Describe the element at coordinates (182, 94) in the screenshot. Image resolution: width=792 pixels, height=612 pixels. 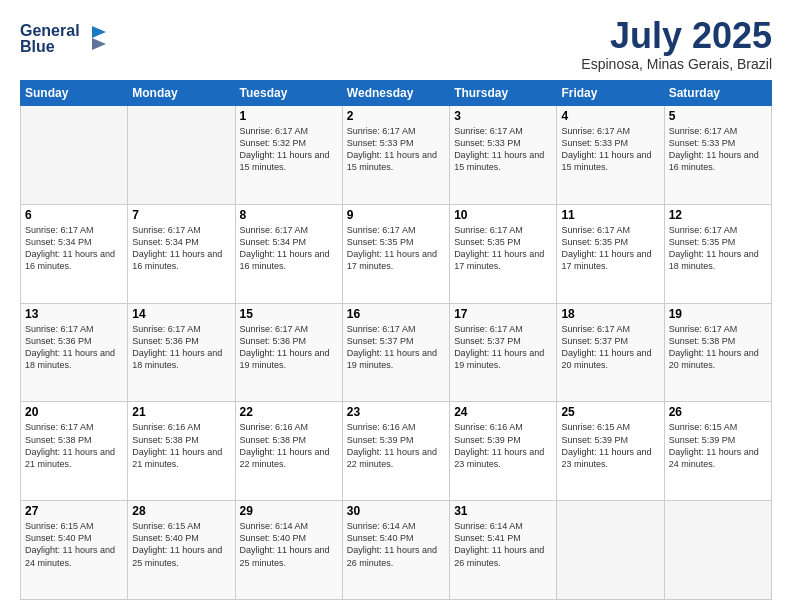
I see `day-header-monday: Monday` at that location.